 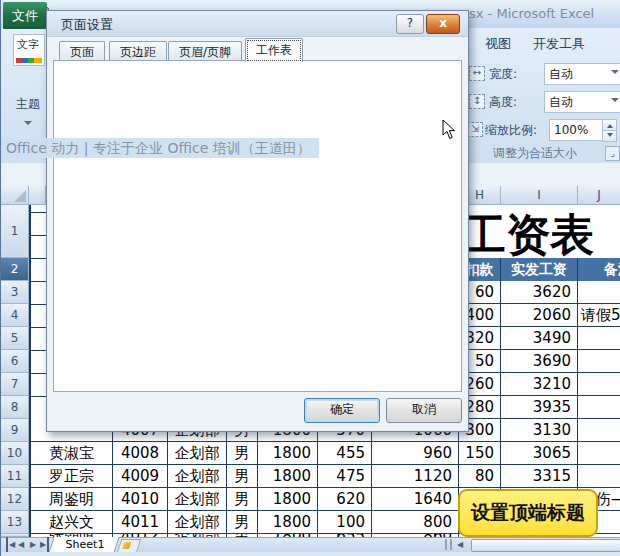 What do you see at coordinates (540, 316) in the screenshot?
I see `cell-i: 2060` at bounding box center [540, 316].